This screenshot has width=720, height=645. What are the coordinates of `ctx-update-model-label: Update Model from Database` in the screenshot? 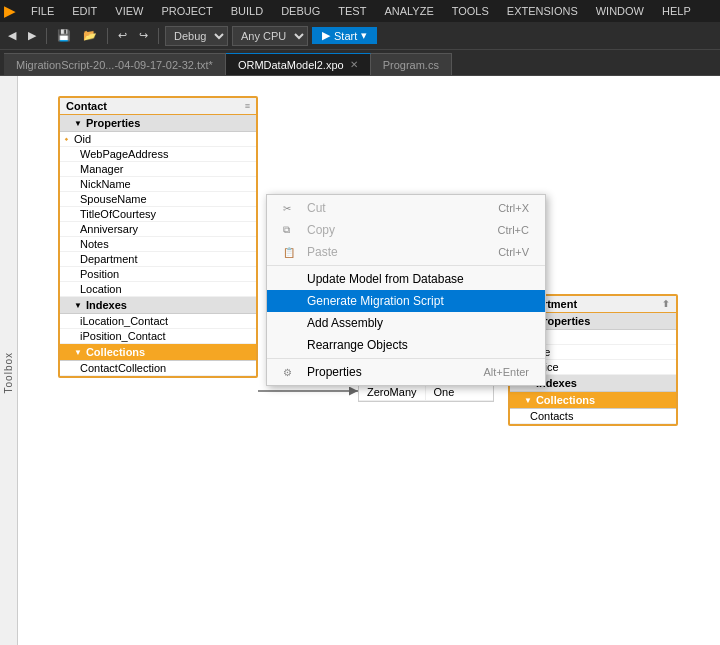 It's located at (386, 279).